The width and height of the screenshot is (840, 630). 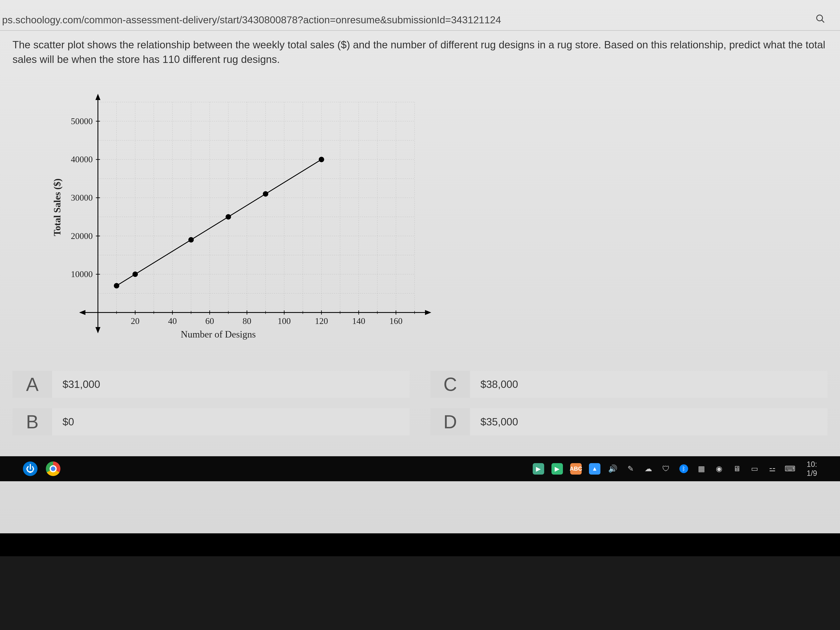 What do you see at coordinates (576, 469) in the screenshot?
I see `abc-icon: ABC` at bounding box center [576, 469].